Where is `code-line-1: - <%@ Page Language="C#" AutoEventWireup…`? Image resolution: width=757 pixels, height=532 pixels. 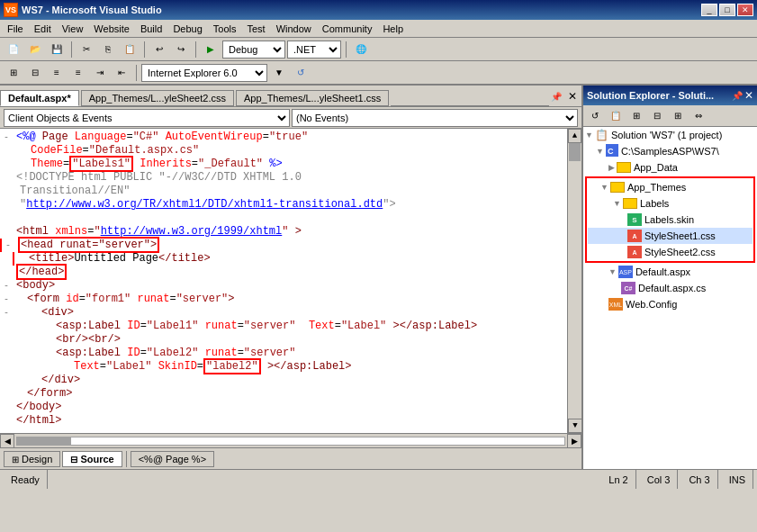 code-line-1: - <%@ Page Language="C#" AutoEventWireup… is located at coordinates (291, 137).